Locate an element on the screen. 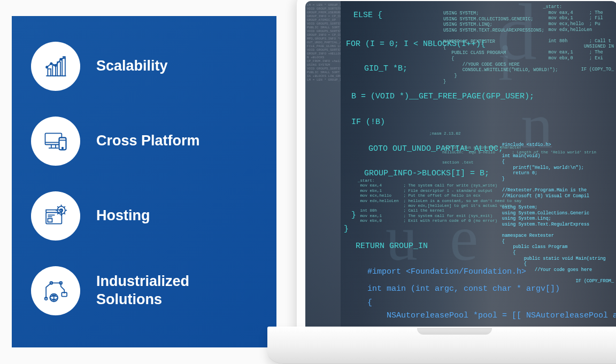 This screenshot has height=364, width=616. industrialized-icon is located at coordinates (56, 291).